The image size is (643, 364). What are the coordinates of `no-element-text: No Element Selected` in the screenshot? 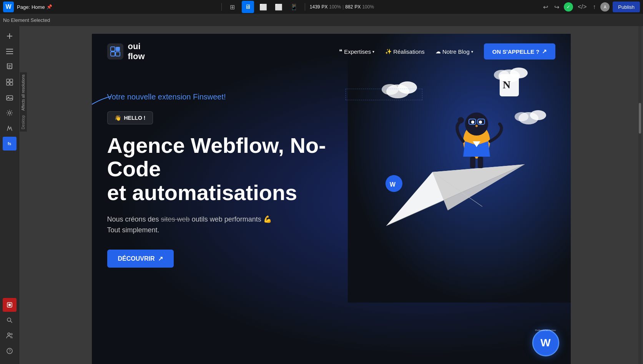 It's located at (27, 20).